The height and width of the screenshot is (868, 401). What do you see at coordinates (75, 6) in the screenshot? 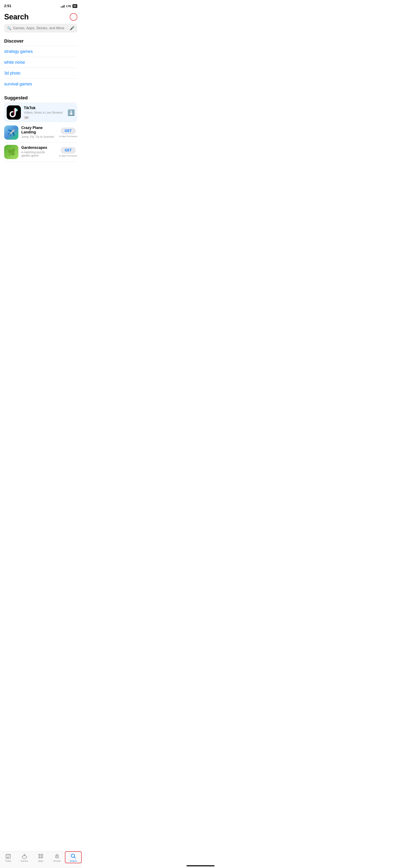
I see `battery-indicator: 63` at bounding box center [75, 6].